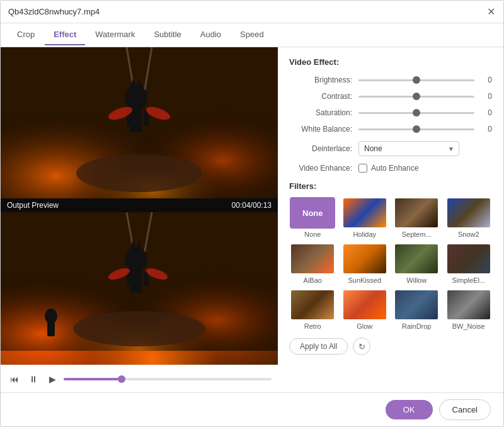 The image size is (504, 427). What do you see at coordinates (33, 379) in the screenshot?
I see `pause-button: ⏸` at bounding box center [33, 379].